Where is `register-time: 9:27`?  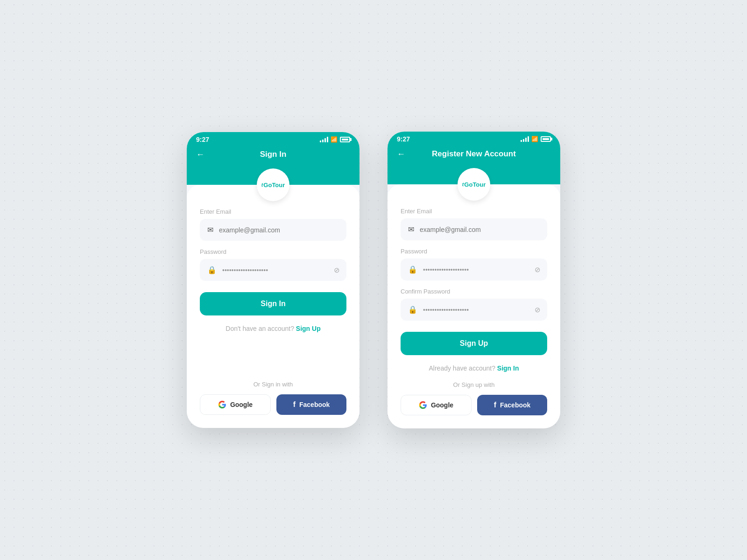 register-time: 9:27 is located at coordinates (403, 139).